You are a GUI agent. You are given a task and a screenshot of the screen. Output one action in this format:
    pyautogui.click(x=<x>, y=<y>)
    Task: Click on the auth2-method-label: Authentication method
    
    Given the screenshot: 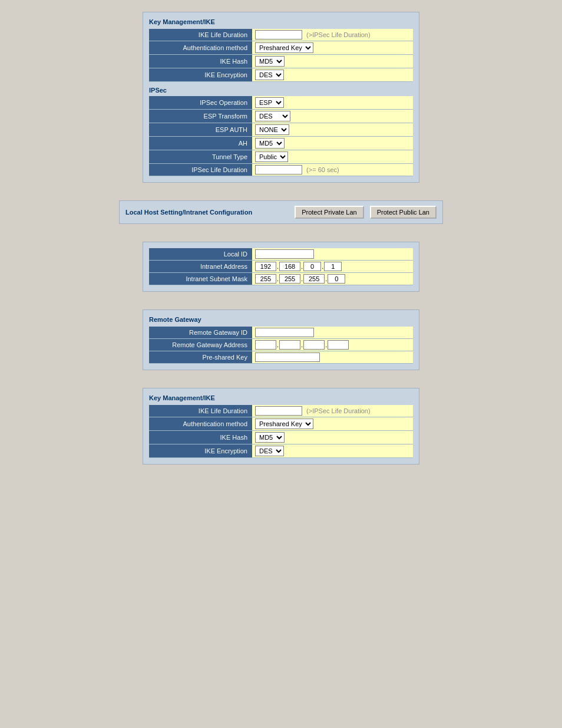 What is the action you would take?
    pyautogui.click(x=200, y=424)
    